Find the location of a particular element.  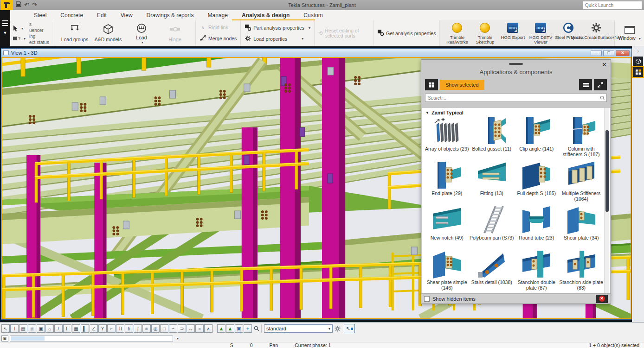

app-hgg-dstv-viewer: HGGHGG DSTV Viewer is located at coordinates (541, 33).